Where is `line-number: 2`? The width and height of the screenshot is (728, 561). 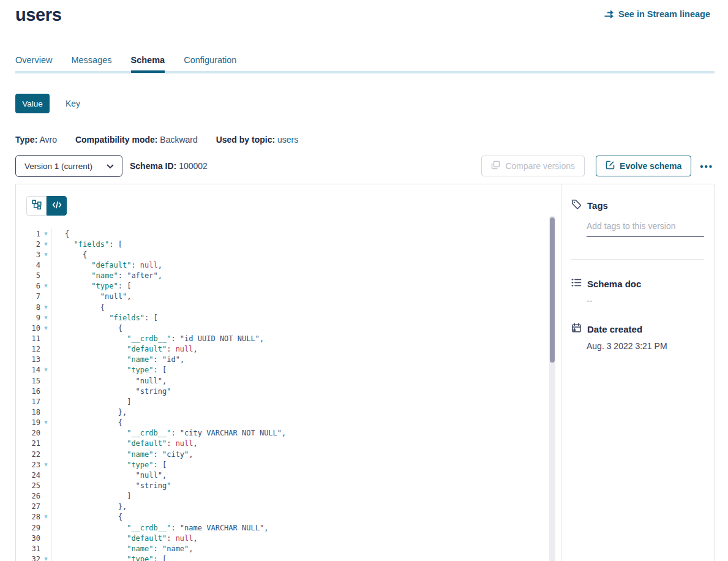 line-number: 2 is located at coordinates (28, 244).